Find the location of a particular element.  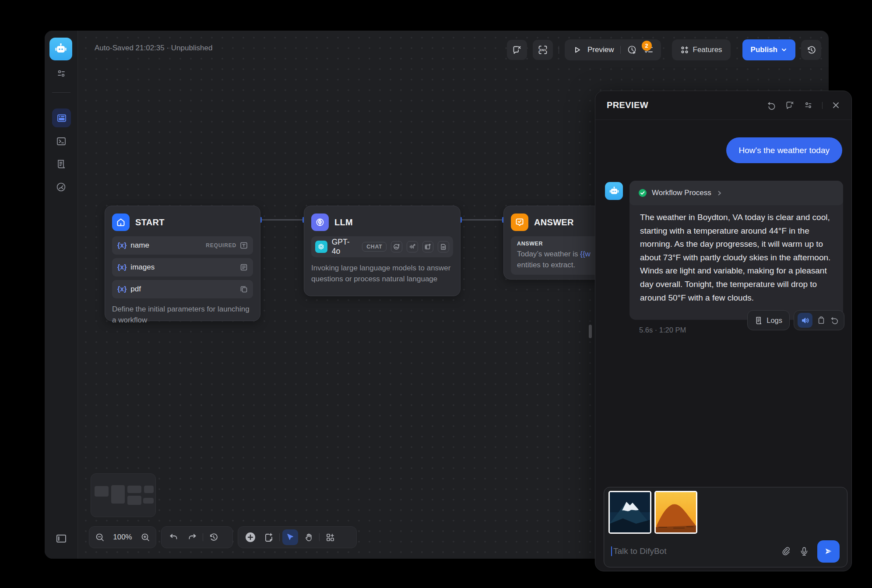

sidebar-item-logs is located at coordinates (61, 164).